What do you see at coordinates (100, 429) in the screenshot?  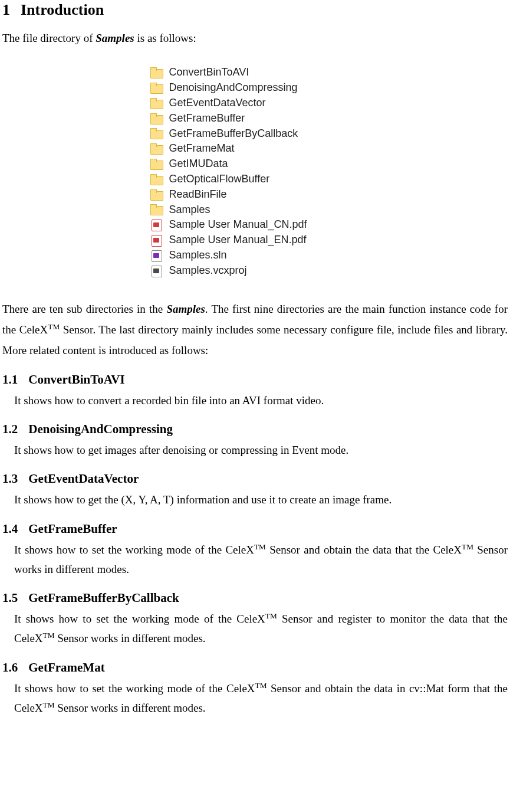 I see `subsection-title: DenoisingAndCompressing` at bounding box center [100, 429].